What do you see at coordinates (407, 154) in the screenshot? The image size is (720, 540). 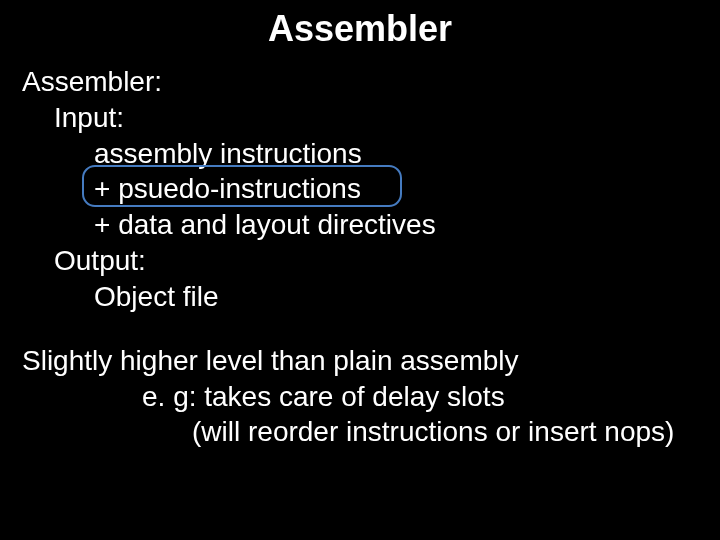 I see `input-item-1: assembly instructions` at bounding box center [407, 154].